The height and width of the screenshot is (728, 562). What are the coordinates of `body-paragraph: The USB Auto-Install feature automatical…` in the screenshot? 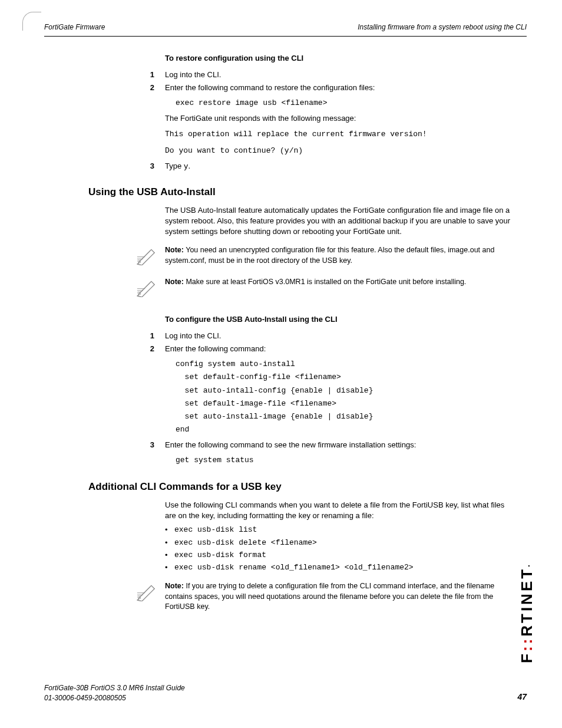 It's located at (340, 222).